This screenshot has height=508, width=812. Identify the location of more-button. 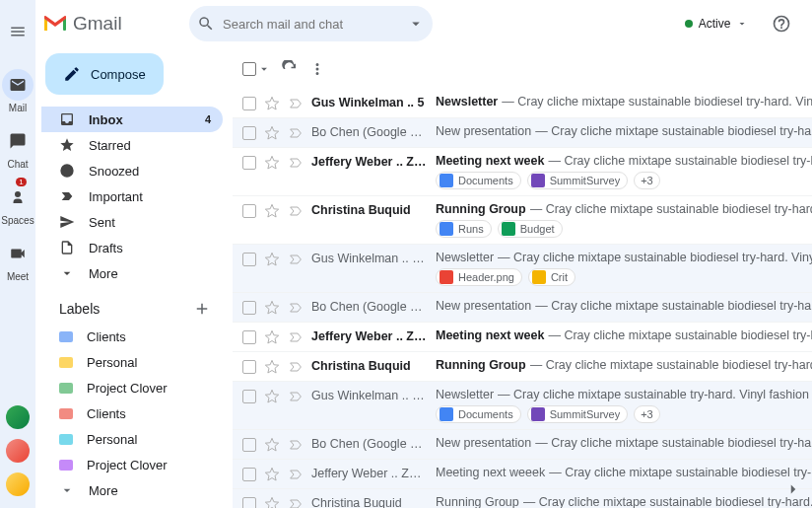
(317, 69).